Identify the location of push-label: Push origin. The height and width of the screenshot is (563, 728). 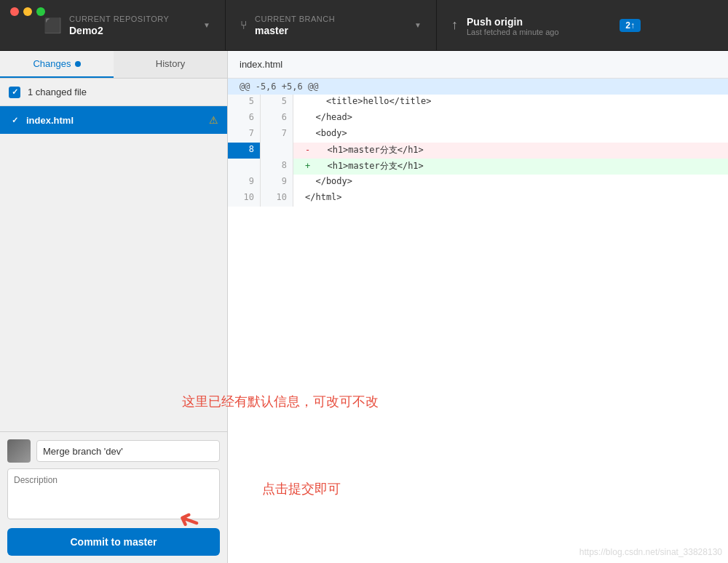
(539, 22).